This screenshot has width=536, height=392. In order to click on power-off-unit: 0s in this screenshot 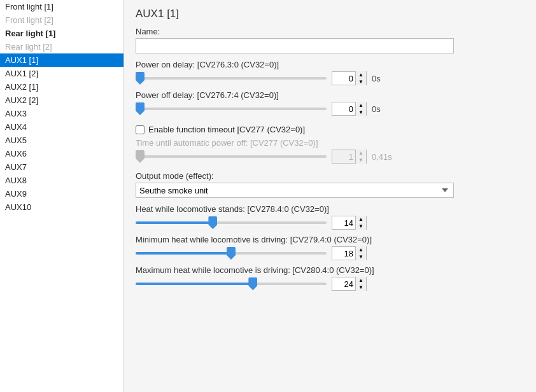, I will do `click(381, 109)`.